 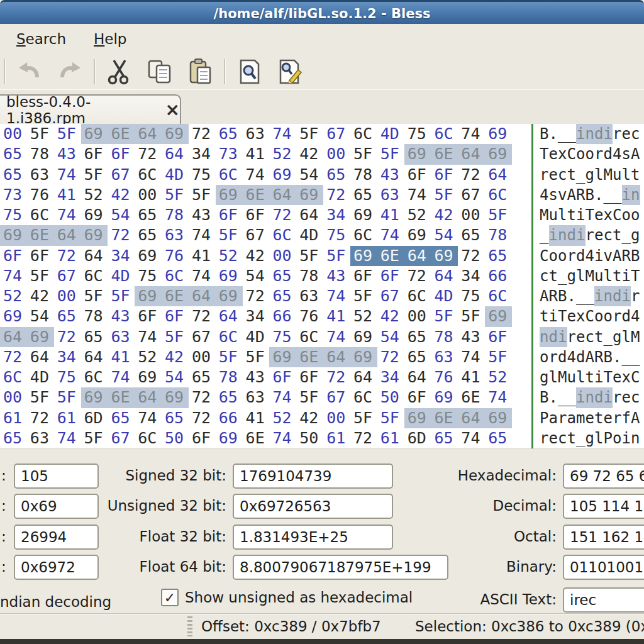 I want to click on ascii-char: c, so click(x=635, y=134).